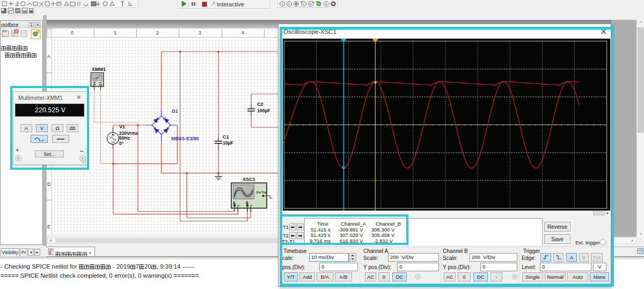  What do you see at coordinates (129, 133) in the screenshot?
I see `svg-text: 220Vrms` at bounding box center [129, 133].